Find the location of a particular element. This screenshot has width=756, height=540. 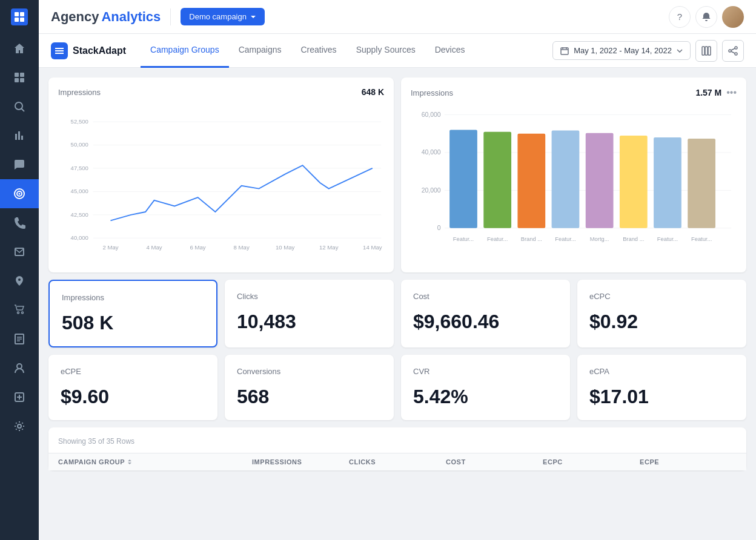

svg-text: 8 May is located at coordinates (242, 247).